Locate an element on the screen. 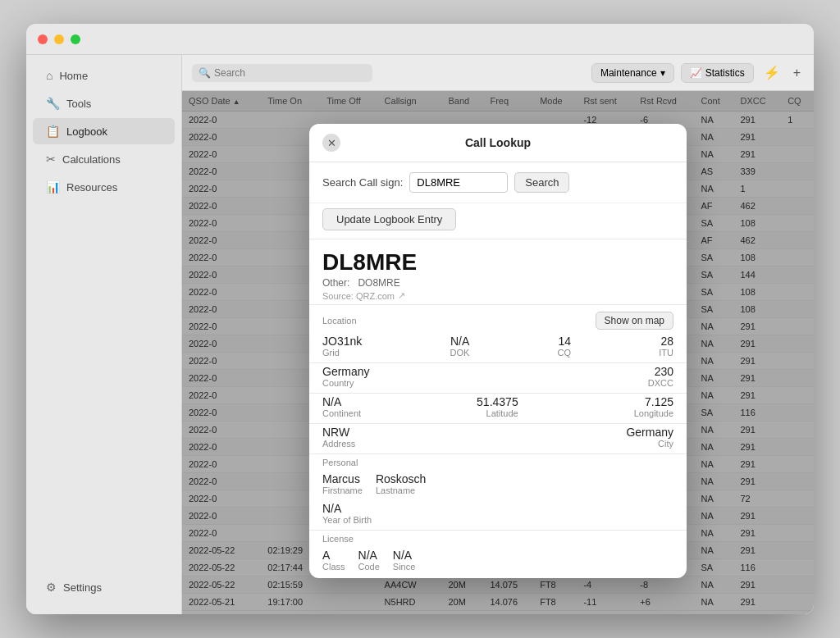  minimize-traffic-light is located at coordinates (59, 39).